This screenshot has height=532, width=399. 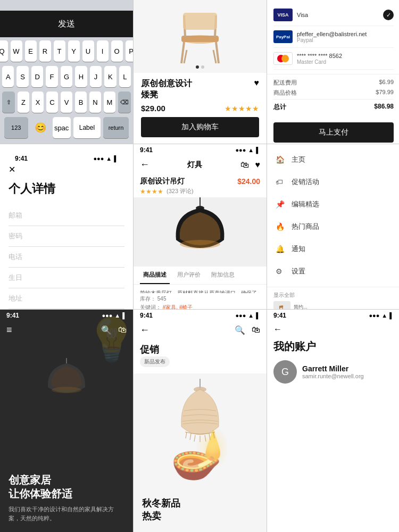 I want to click on key-x: X, so click(x=38, y=102).